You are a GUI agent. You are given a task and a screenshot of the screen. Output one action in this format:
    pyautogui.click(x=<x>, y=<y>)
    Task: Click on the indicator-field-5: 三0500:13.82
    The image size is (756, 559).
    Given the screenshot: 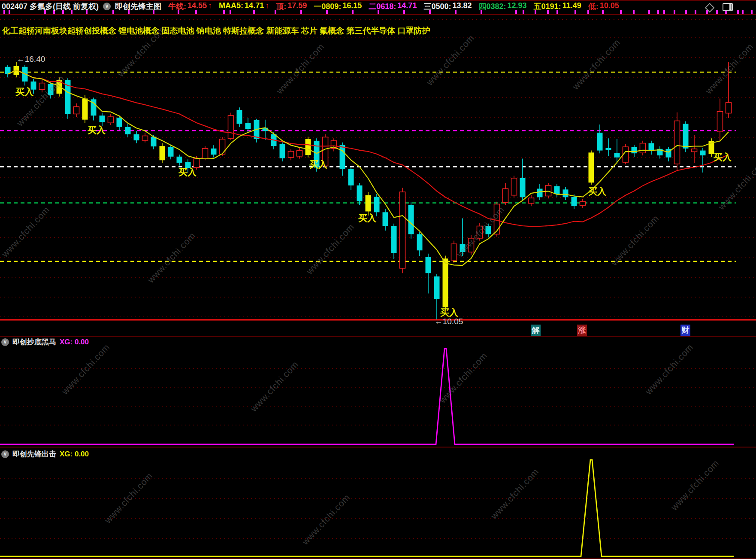 What is the action you would take?
    pyautogui.click(x=448, y=6)
    